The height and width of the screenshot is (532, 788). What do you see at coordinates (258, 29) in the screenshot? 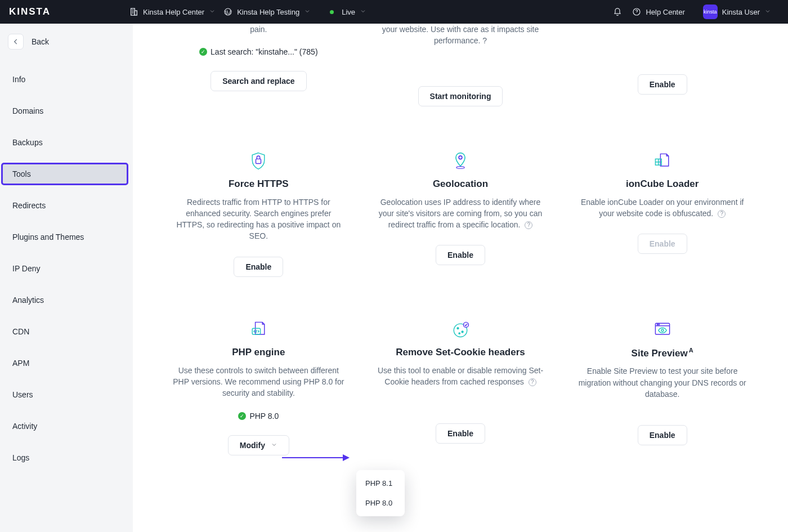
I see `card-desc-fragment: pain.` at bounding box center [258, 29].